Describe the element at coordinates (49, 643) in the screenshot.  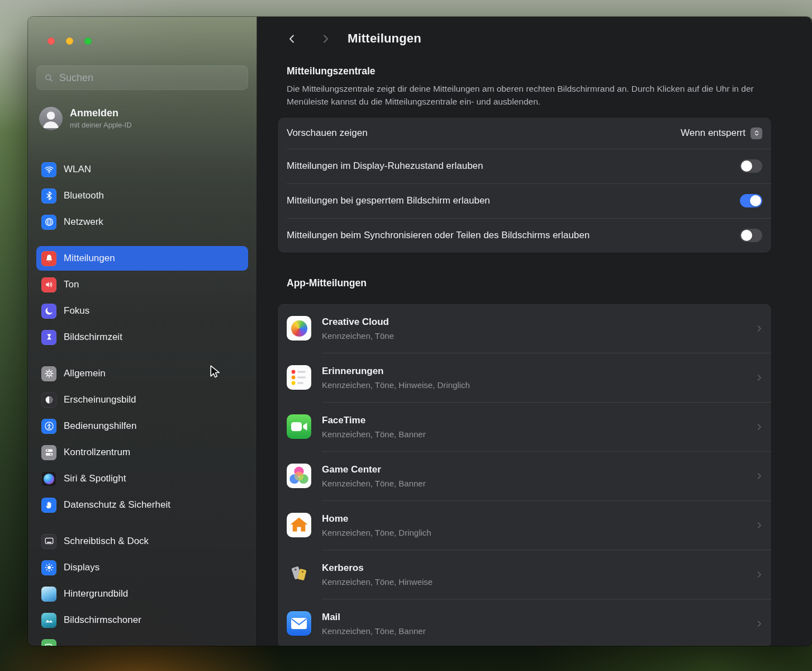
I see `battery-icon` at that location.